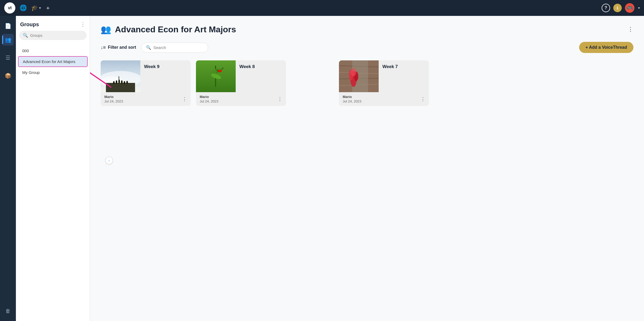 Image resolution: width=644 pixels, height=321 pixels. What do you see at coordinates (175, 48) in the screenshot?
I see `search-box: 🔍` at bounding box center [175, 48].